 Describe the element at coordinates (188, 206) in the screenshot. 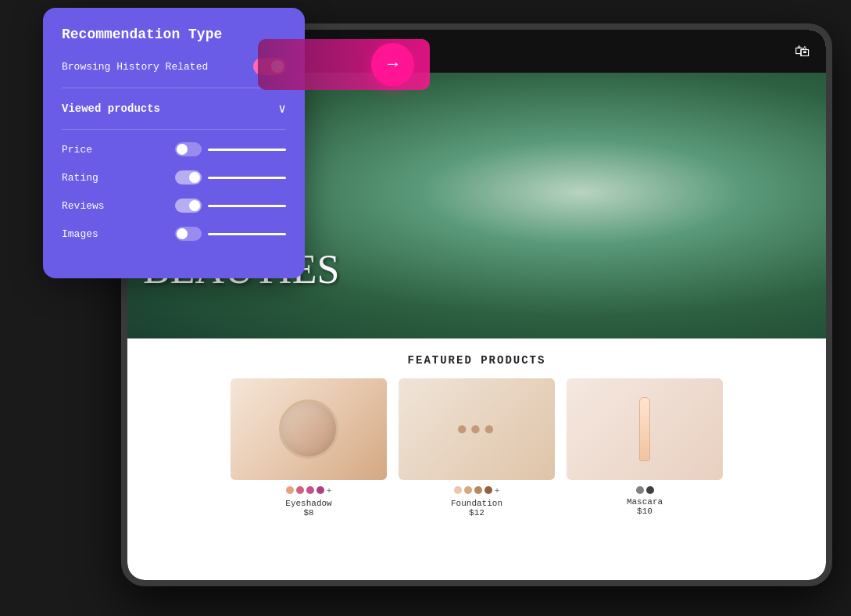

I see `reviews-toggle` at that location.